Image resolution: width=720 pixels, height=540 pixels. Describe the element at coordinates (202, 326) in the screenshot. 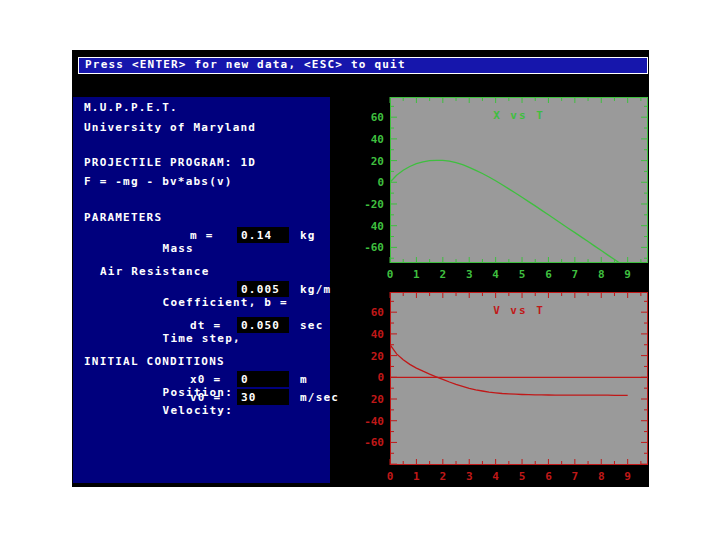

I see `time-step-row: Time step, dt = 0.050 sec` at that location.